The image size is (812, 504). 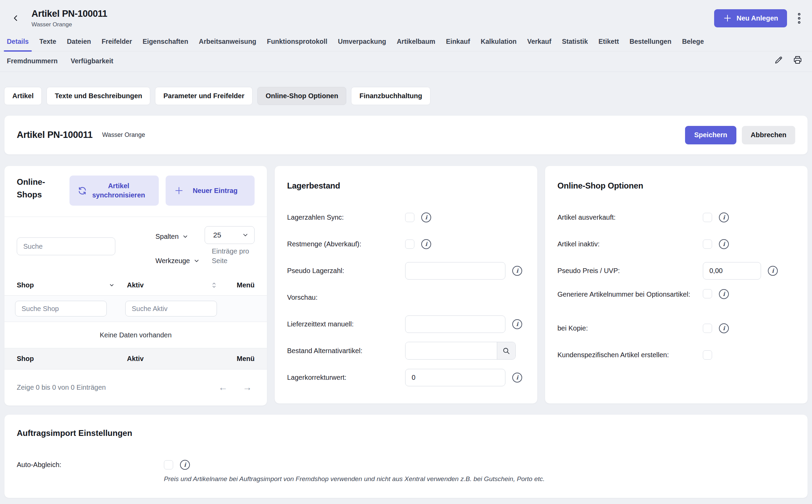 I want to click on sort-desc-icon, so click(x=112, y=285).